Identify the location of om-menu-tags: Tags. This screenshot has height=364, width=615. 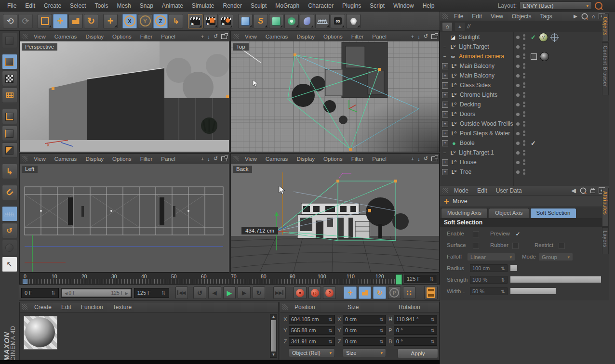
(547, 16).